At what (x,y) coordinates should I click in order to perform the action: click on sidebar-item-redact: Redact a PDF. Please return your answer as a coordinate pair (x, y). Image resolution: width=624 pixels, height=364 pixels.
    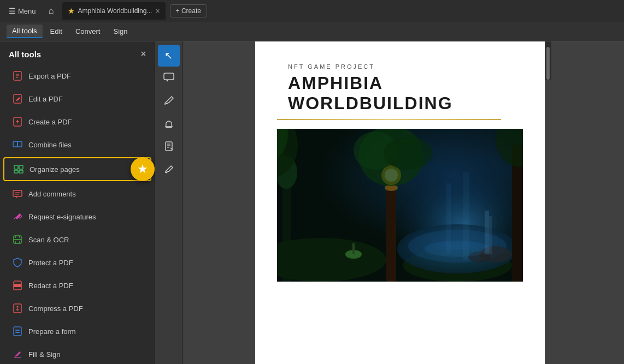
    Looking at the image, I should click on (78, 285).